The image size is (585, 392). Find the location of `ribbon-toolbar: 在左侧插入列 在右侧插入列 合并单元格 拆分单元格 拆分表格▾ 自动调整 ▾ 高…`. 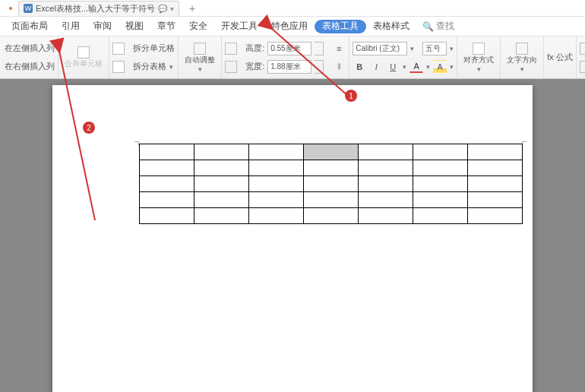

ribbon-toolbar: 在左侧插入列 在右侧插入列 合并单元格 拆分单元格 拆分表格▾ 自动调整 ▾ 高… is located at coordinates (292, 58).